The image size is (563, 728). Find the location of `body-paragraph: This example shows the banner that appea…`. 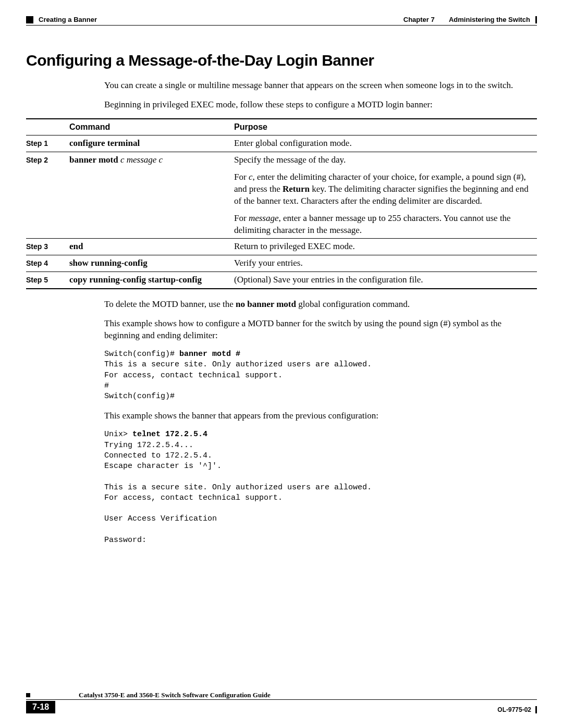

body-paragraph: This example shows the banner that appea… is located at coordinates (314, 416).